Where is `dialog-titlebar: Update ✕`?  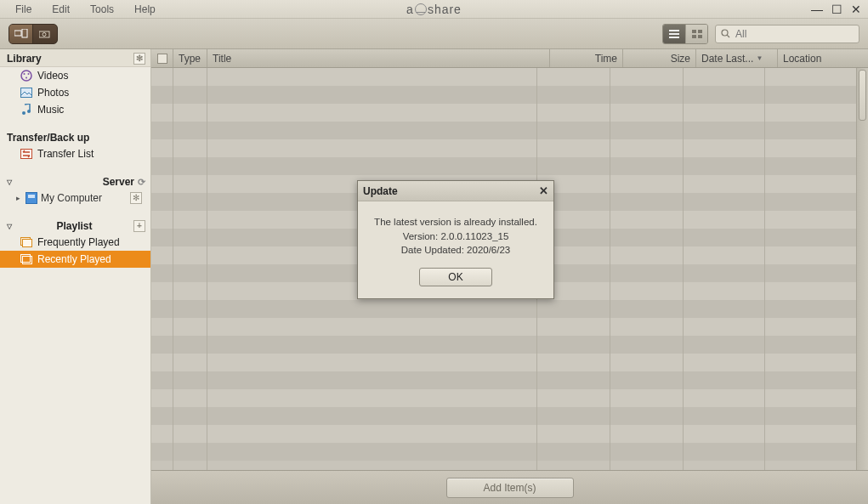
dialog-titlebar: Update ✕ is located at coordinates (456, 191).